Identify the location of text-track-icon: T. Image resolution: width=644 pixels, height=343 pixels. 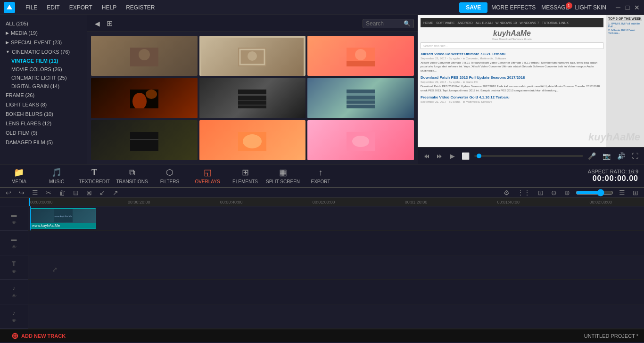
(14, 264).